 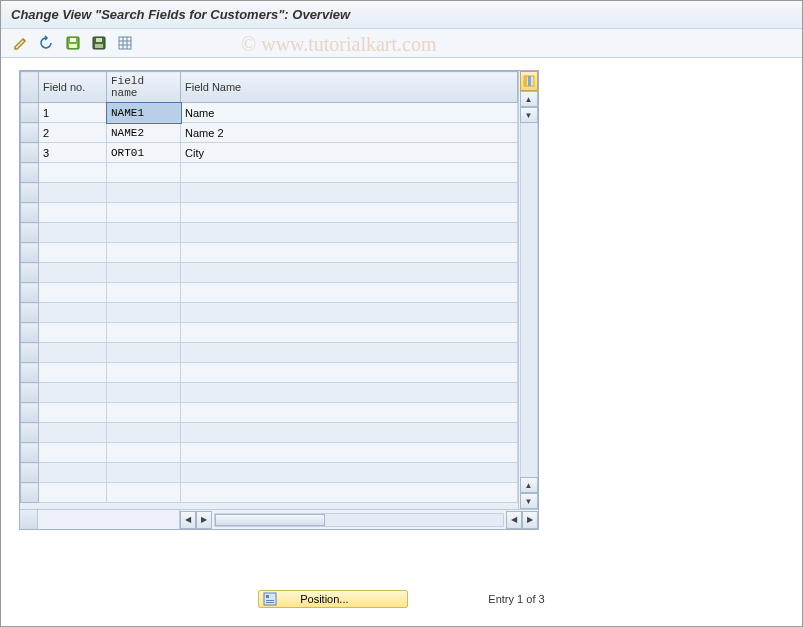 What do you see at coordinates (125, 43) in the screenshot?
I see `grid-icon` at bounding box center [125, 43].